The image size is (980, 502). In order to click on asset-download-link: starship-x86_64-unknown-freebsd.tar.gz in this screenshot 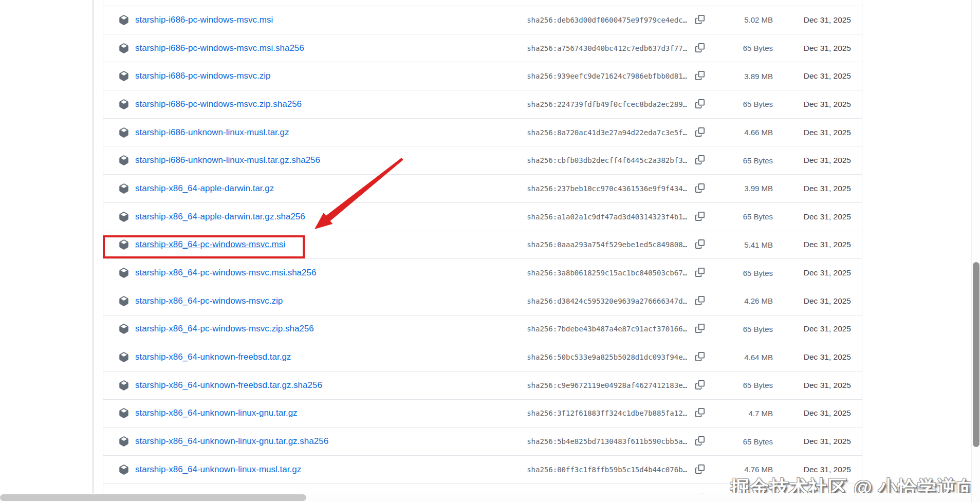, I will do `click(213, 357)`.